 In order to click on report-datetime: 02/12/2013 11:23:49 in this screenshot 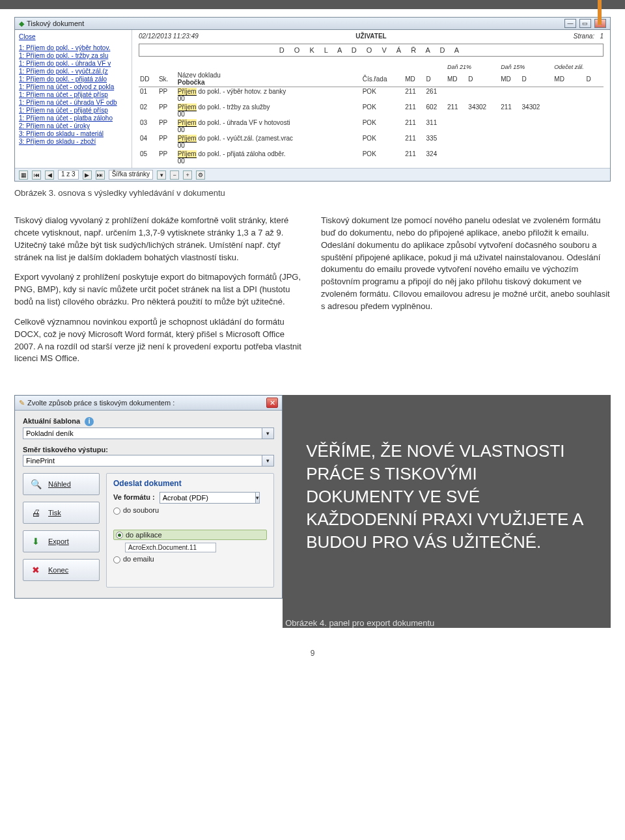, I will do `click(216, 36)`.